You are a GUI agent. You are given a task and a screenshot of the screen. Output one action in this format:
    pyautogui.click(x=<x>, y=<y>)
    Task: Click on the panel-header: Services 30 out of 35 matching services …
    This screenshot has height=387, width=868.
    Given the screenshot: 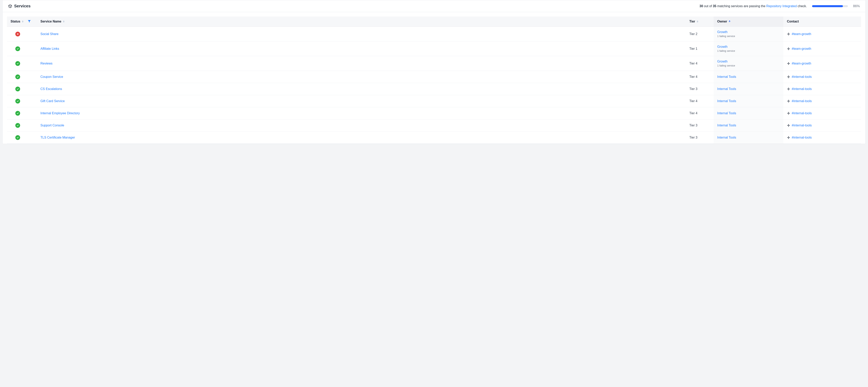 What is the action you would take?
    pyautogui.click(x=434, y=6)
    